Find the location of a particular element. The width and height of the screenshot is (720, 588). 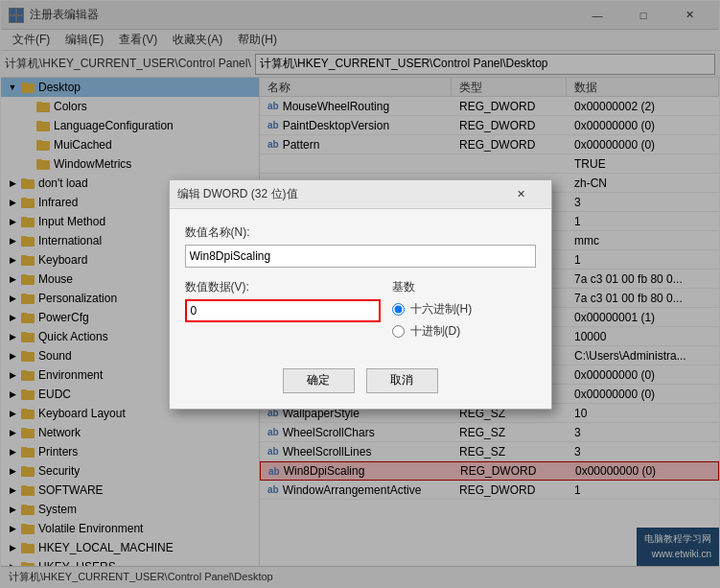

radio-hex-option: 十六进制(H) is located at coordinates (464, 309).